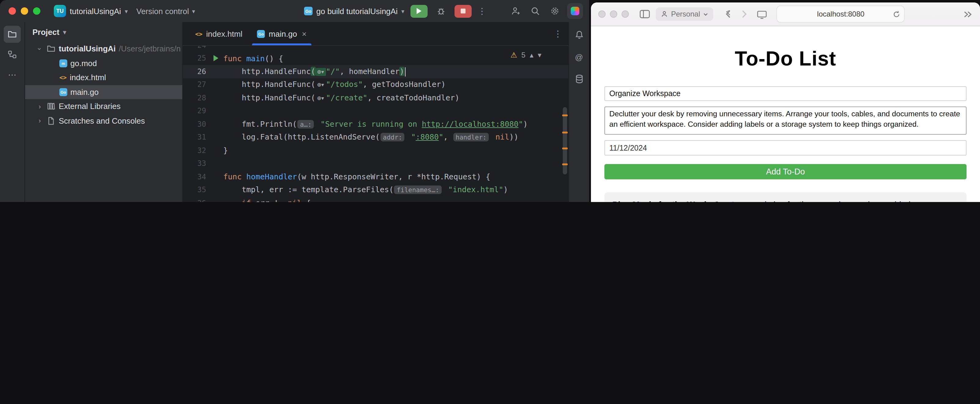 The image size is (980, 404). Describe the element at coordinates (261, 34) in the screenshot. I see `go-file-icon: Go` at that location.